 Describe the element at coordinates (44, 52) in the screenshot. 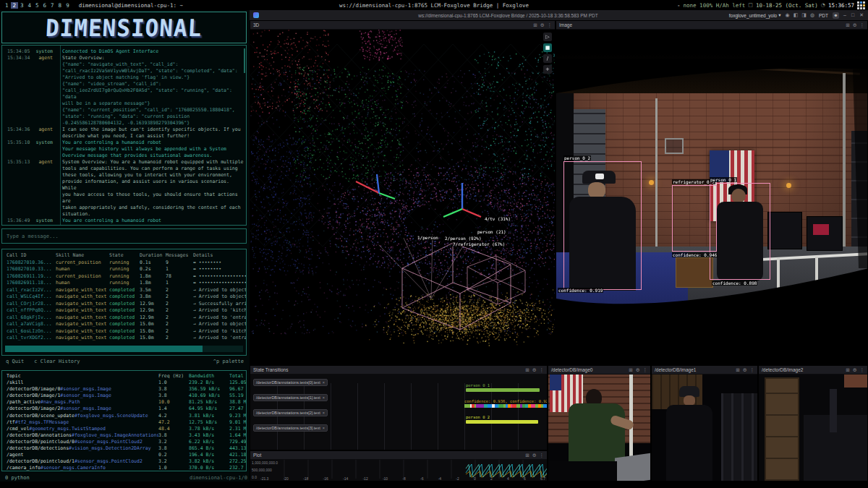

I see `chat-role: system` at that location.